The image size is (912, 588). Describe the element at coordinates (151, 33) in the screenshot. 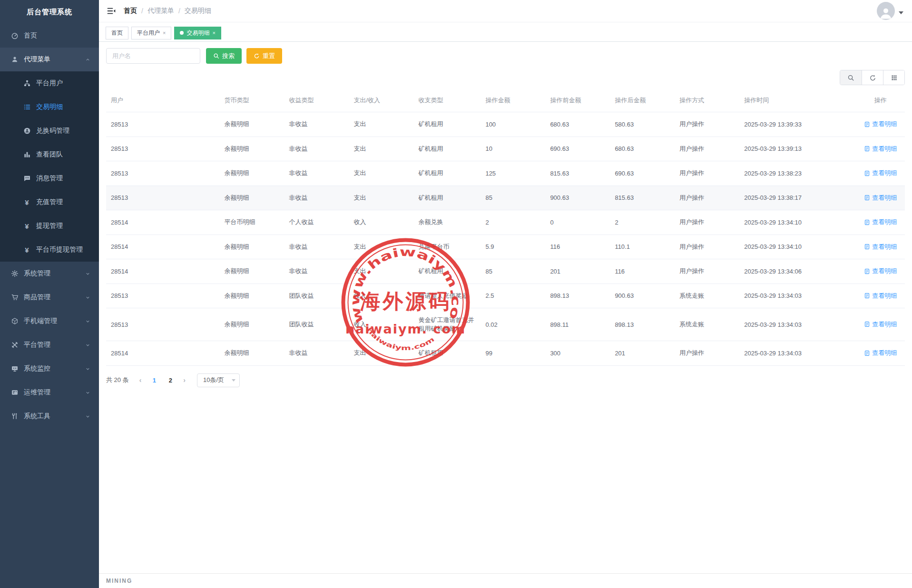

I see `tab-platform-users: 平台用户 ×` at that location.